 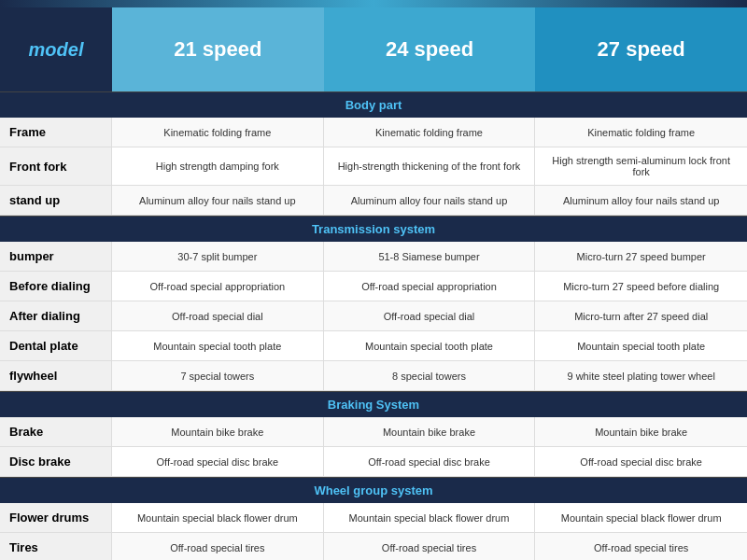 What do you see at coordinates (641, 375) in the screenshot?
I see `row-cell: 9 white steel plating tower wheel` at bounding box center [641, 375].